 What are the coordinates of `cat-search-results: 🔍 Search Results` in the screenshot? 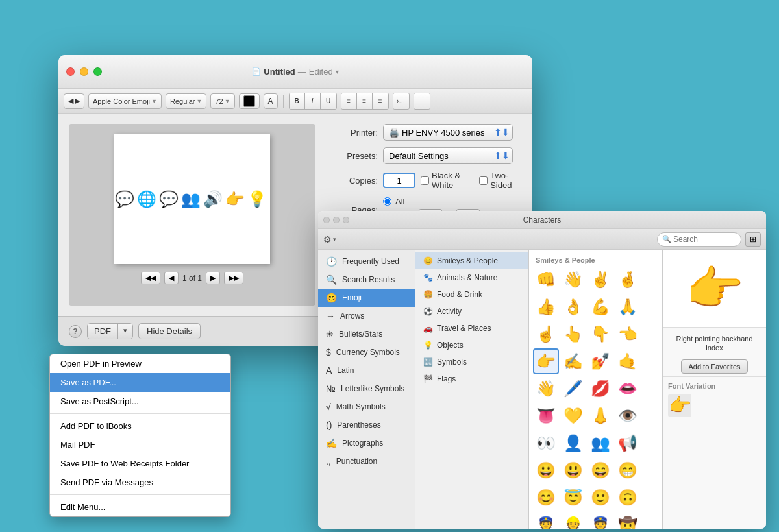 It's located at (366, 280).